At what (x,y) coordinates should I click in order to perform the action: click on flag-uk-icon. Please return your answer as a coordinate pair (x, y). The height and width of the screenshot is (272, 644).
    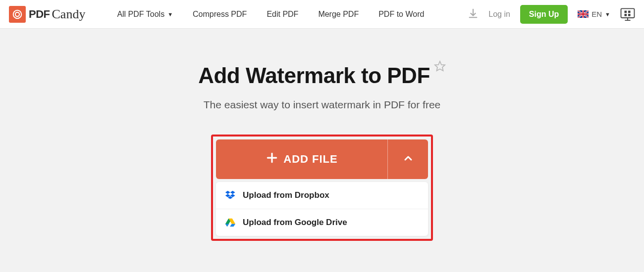
    Looking at the image, I should click on (583, 14).